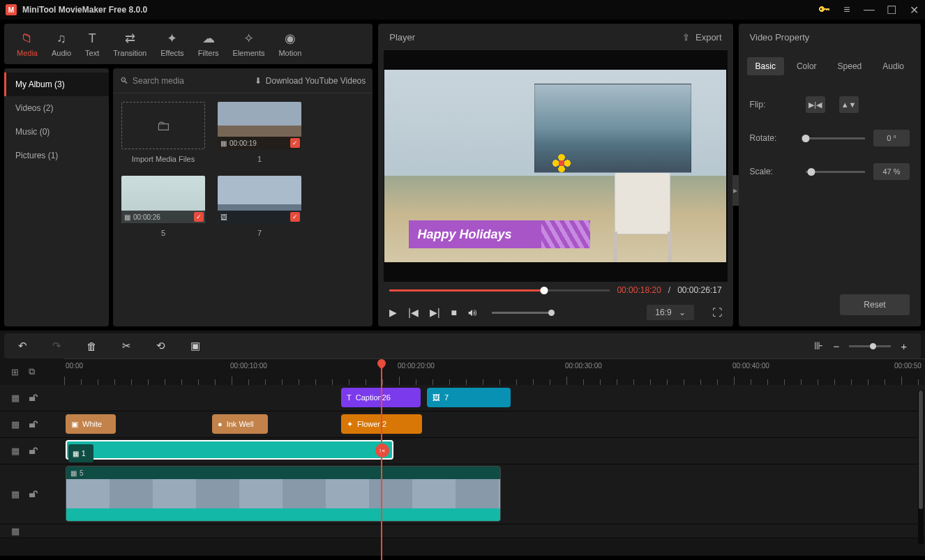 The height and width of the screenshot is (560, 925). What do you see at coordinates (495, 372) in the screenshot?
I see `time-ruler: 00:00 00:00:10:00 00:00:20:00 00:00:30:0…` at bounding box center [495, 372].